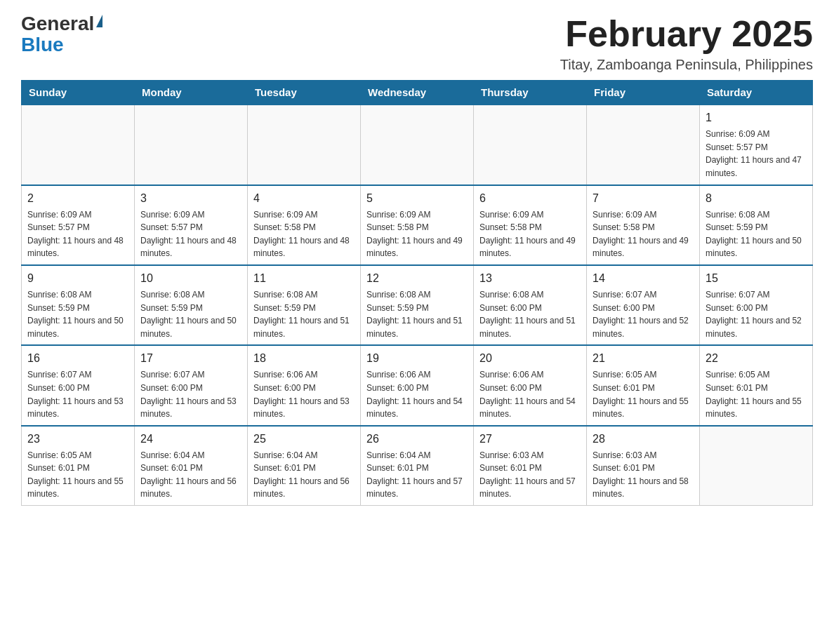 The width and height of the screenshot is (834, 644). I want to click on table-row: 18Sunrise: 6:06 AM Sunset: 6:00 PM Dayli…, so click(305, 385).